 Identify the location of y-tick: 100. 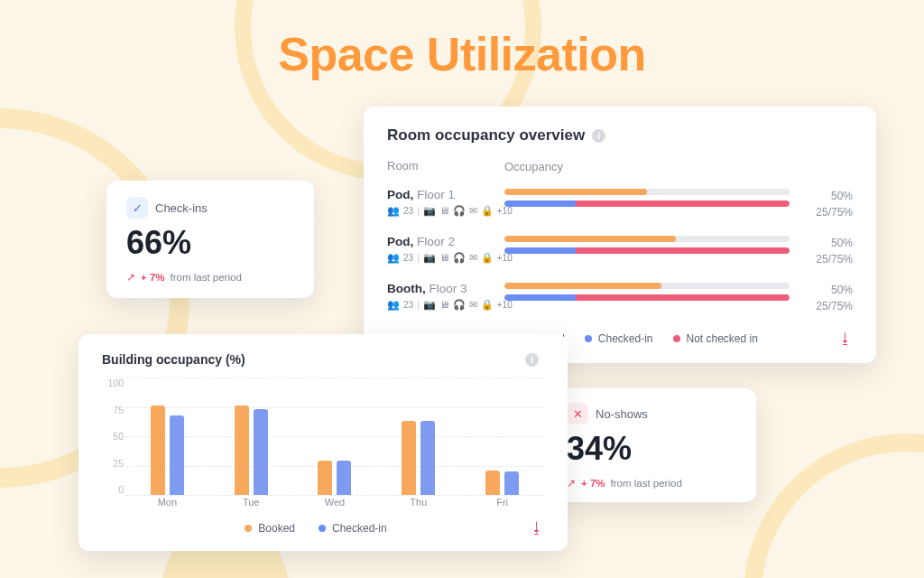
(113, 383).